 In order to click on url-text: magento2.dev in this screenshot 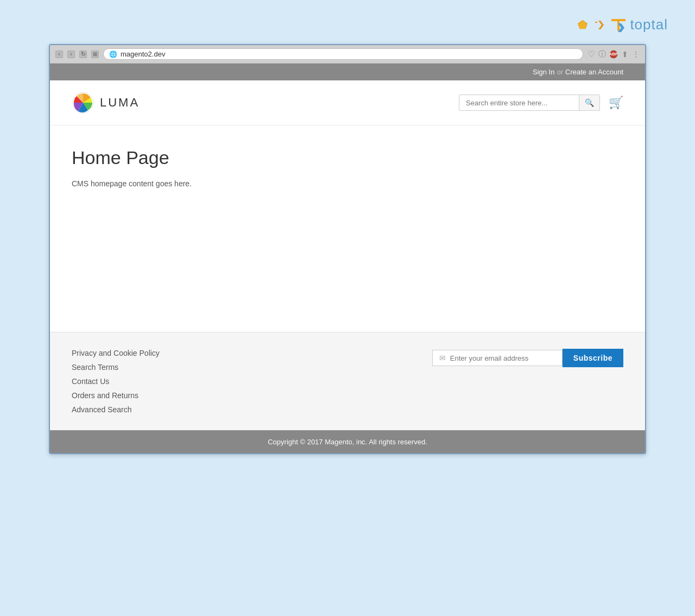, I will do `click(143, 54)`.